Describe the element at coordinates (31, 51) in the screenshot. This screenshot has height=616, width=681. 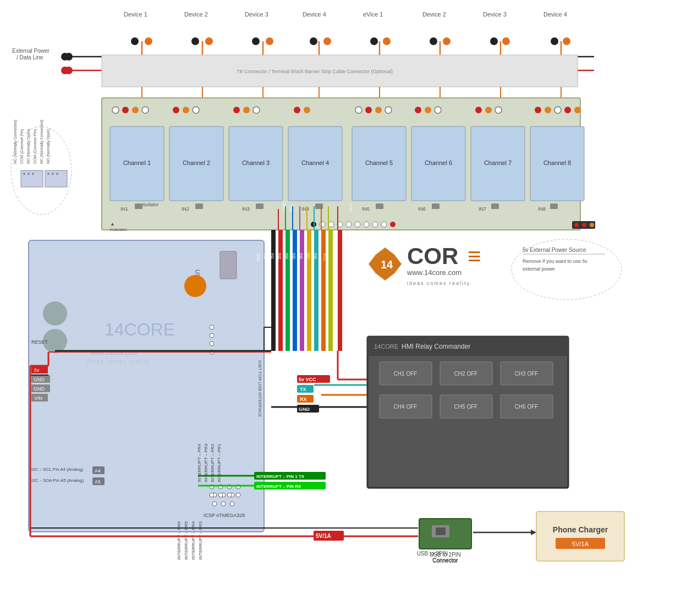
I see `svg-text: External Power` at that location.